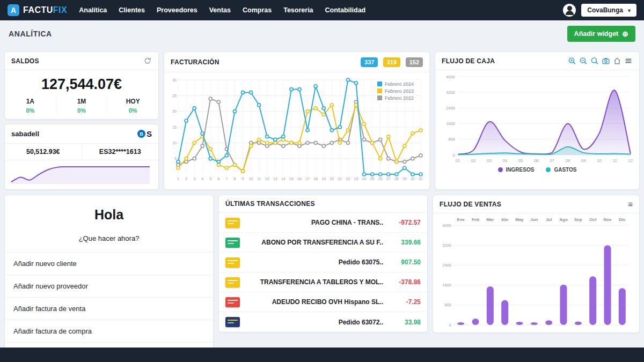  I want to click on svg-text: Mar, so click(490, 220).